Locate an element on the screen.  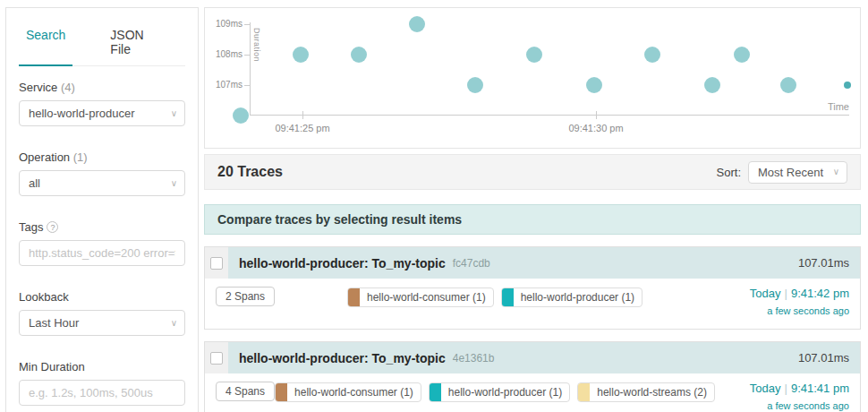
service-chip: hello-world-producer (1) is located at coordinates (572, 297).